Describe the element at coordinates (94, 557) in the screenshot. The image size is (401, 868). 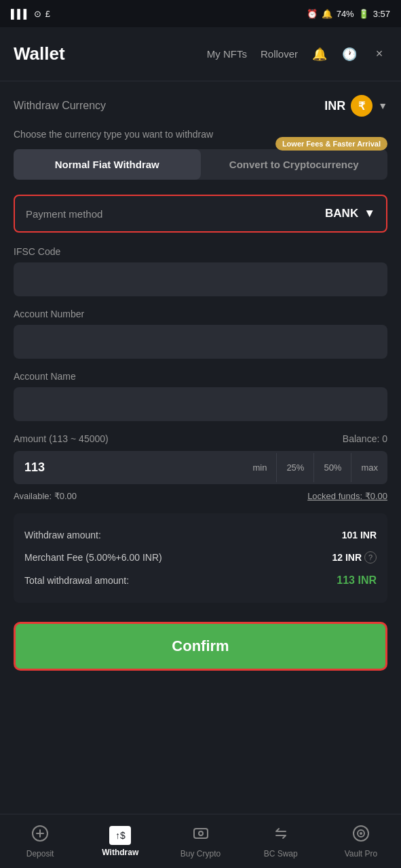
I see `merchant-fee-label: Merchant Fee (5.00%+6.00 INR)` at that location.